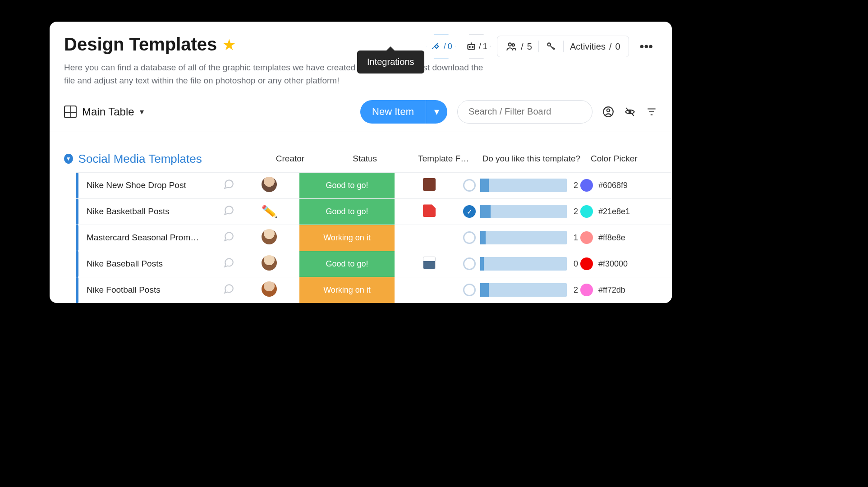 This screenshot has width=868, height=487. I want to click on automations-button: / 1, so click(476, 46).